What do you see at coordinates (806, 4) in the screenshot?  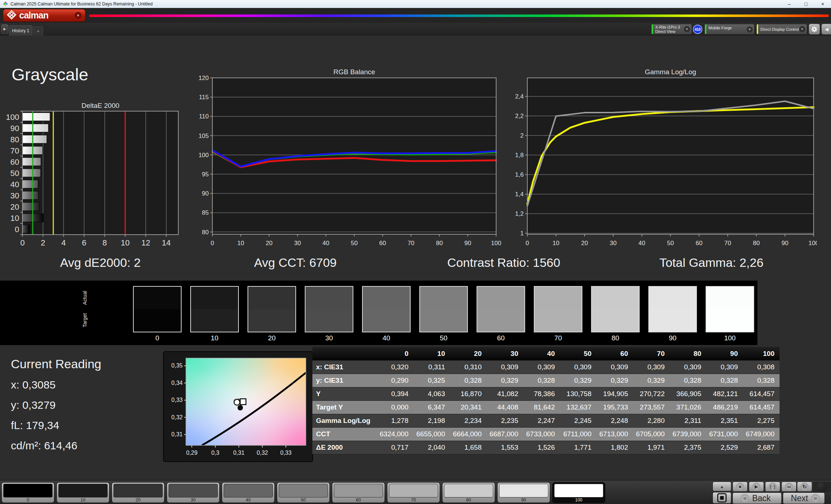 I see `maximize-icon: □` at bounding box center [806, 4].